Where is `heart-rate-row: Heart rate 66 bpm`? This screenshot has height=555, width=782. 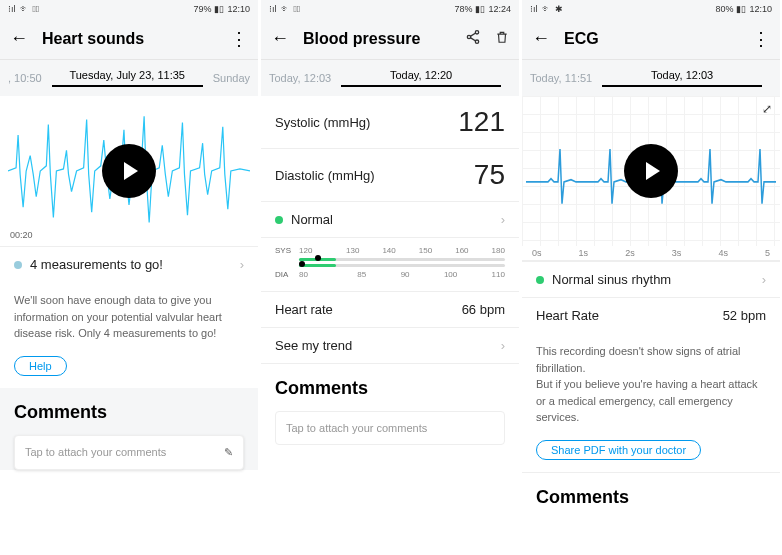 heart-rate-row: Heart rate 66 bpm is located at coordinates (390, 309).